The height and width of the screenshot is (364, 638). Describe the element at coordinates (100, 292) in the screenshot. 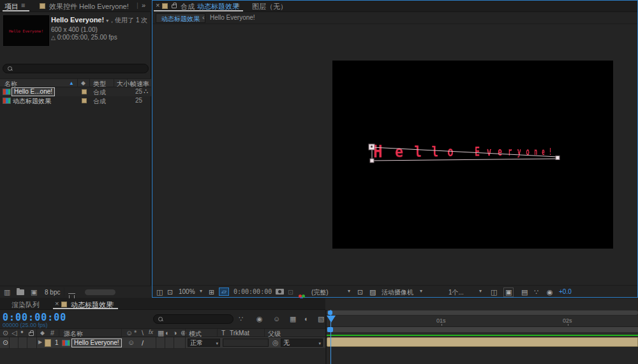

I see `project-hscrollbar` at that location.